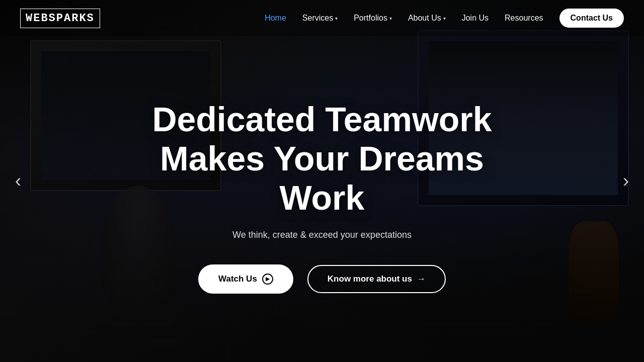 This screenshot has width=644, height=362. Describe the element at coordinates (427, 18) in the screenshot. I see `nav-item-about: About Us ▾` at that location.